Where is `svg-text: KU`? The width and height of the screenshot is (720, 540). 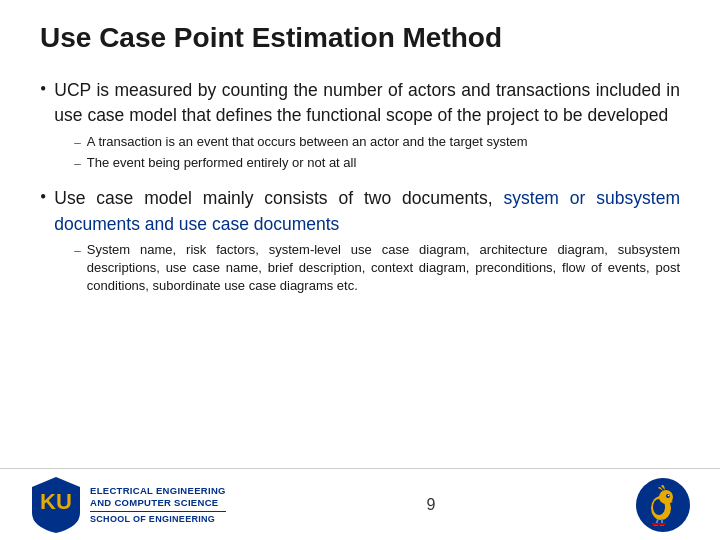 svg-text: KU is located at coordinates (56, 502).